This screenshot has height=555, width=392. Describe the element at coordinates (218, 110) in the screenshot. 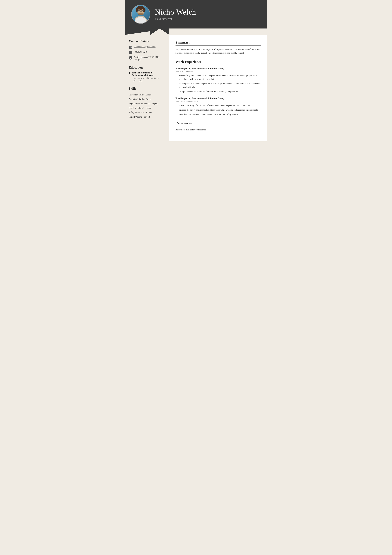

I see `job-bullets-2: Utilized a variety of tools and software…` at that location.